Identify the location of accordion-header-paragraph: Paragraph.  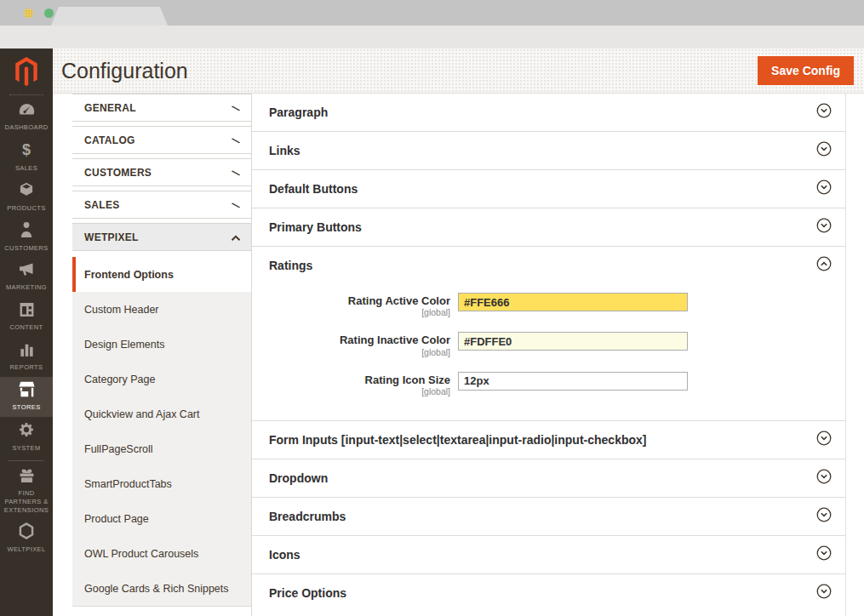
(548, 112).